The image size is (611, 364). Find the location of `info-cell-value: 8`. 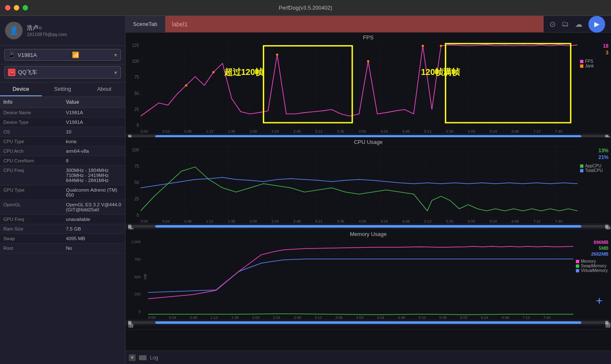

info-cell-value: 8 is located at coordinates (94, 161).